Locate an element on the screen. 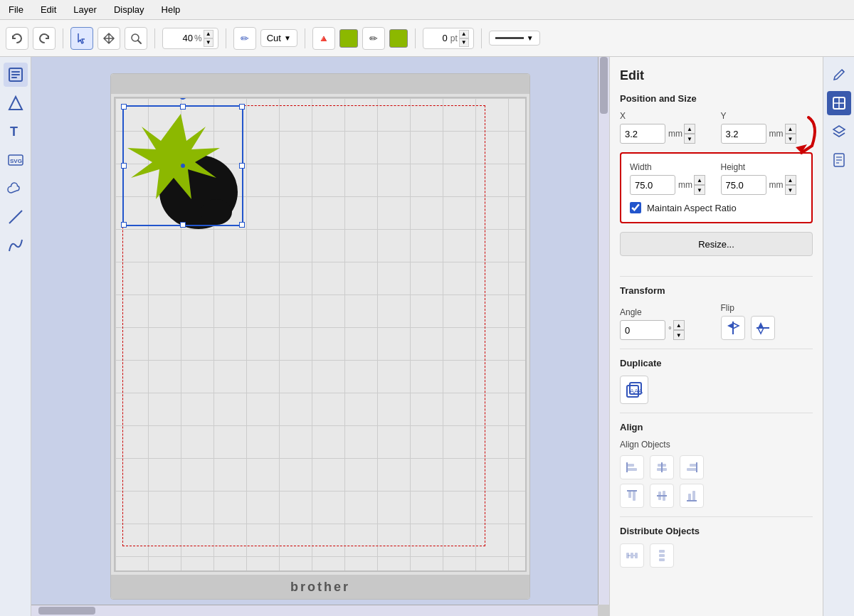  handle-br is located at coordinates (242, 225).